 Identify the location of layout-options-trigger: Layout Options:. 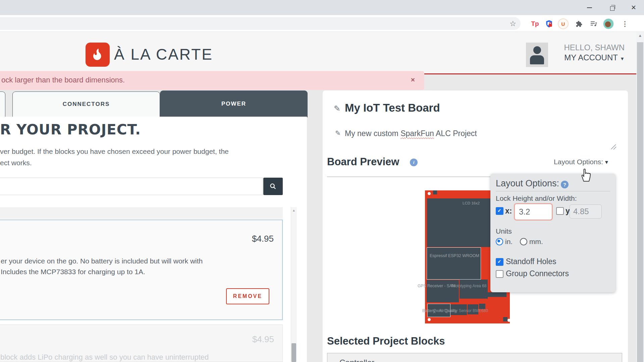
(560, 162).